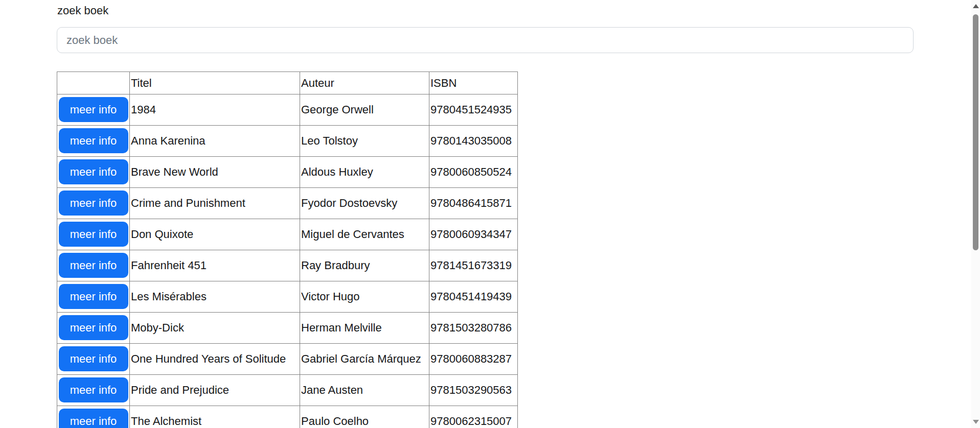 The image size is (980, 428). Describe the element at coordinates (975, 132) in the screenshot. I see `vertical-scrollbar-thumb` at that location.